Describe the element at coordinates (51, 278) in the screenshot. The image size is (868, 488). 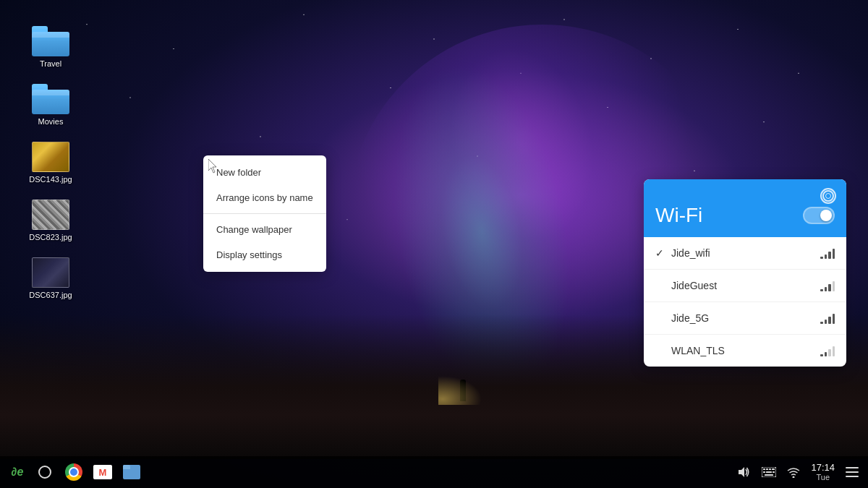
I see `desktop-icon-dsc637: DSC637.jpg` at that location.